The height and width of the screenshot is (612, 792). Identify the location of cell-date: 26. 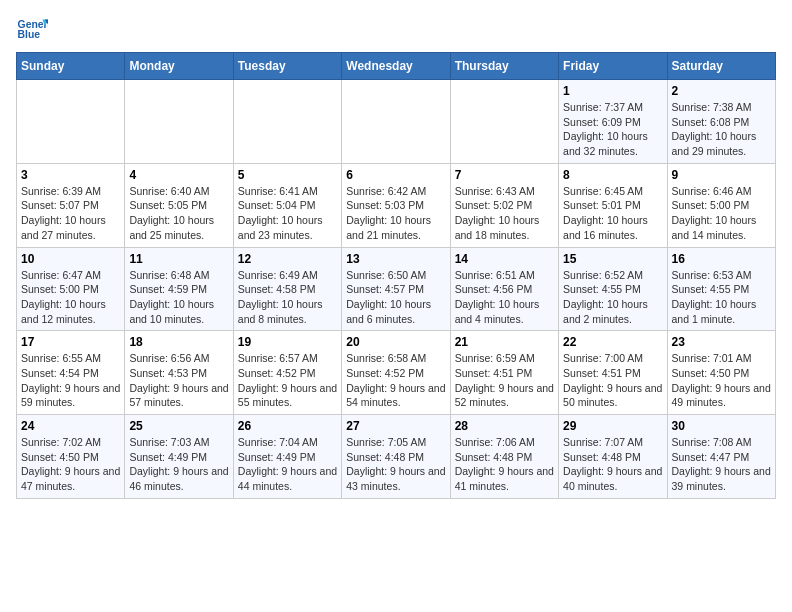
(288, 426).